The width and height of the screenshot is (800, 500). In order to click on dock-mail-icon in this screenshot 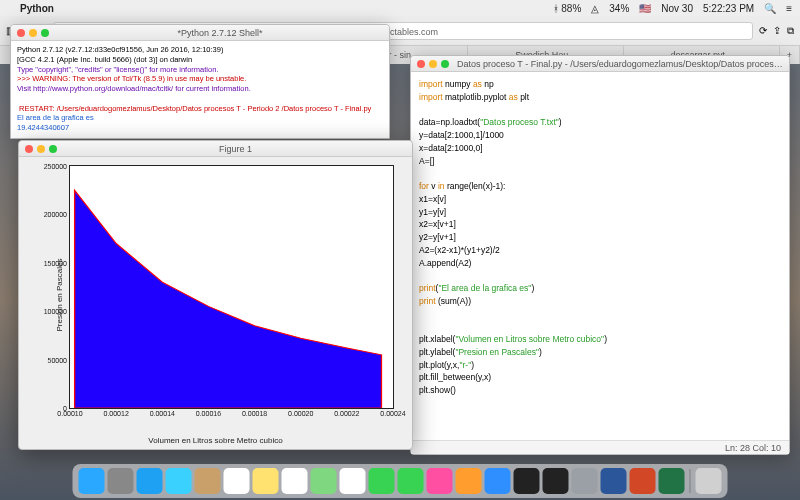, I will do `click(179, 481)`.